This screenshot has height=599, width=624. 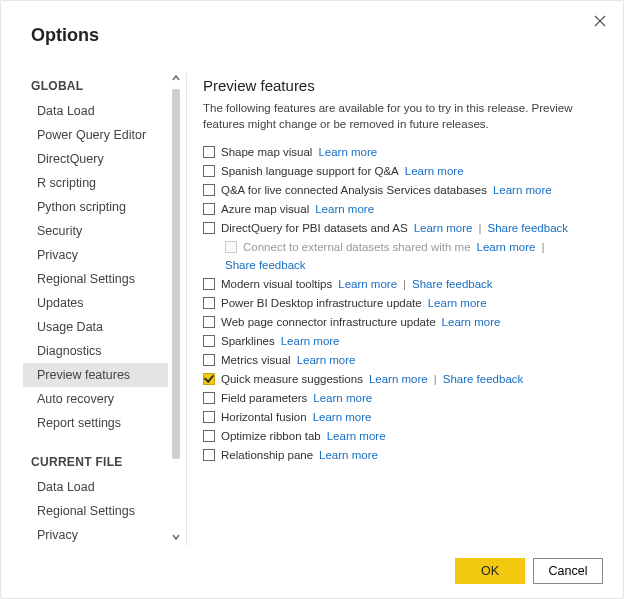 I want to click on sidebar-item-python-scripting: Python scripting, so click(x=96, y=207).